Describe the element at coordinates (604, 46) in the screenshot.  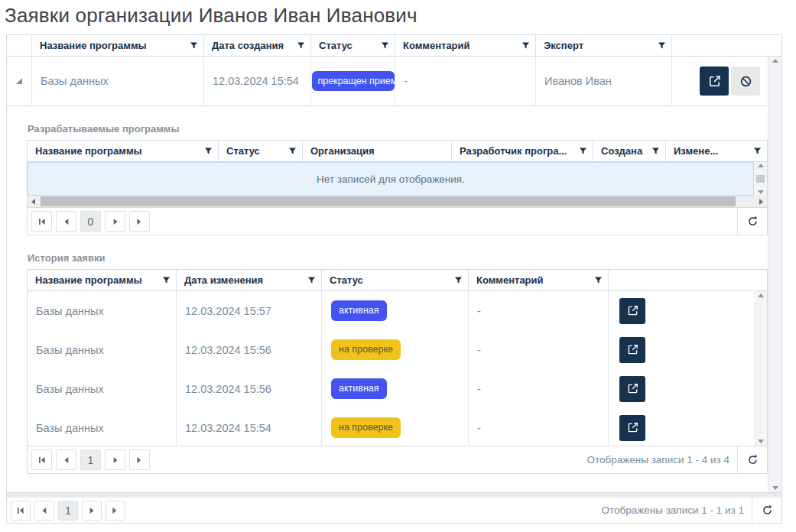
I see `column-header-expert: Эксперт` at that location.